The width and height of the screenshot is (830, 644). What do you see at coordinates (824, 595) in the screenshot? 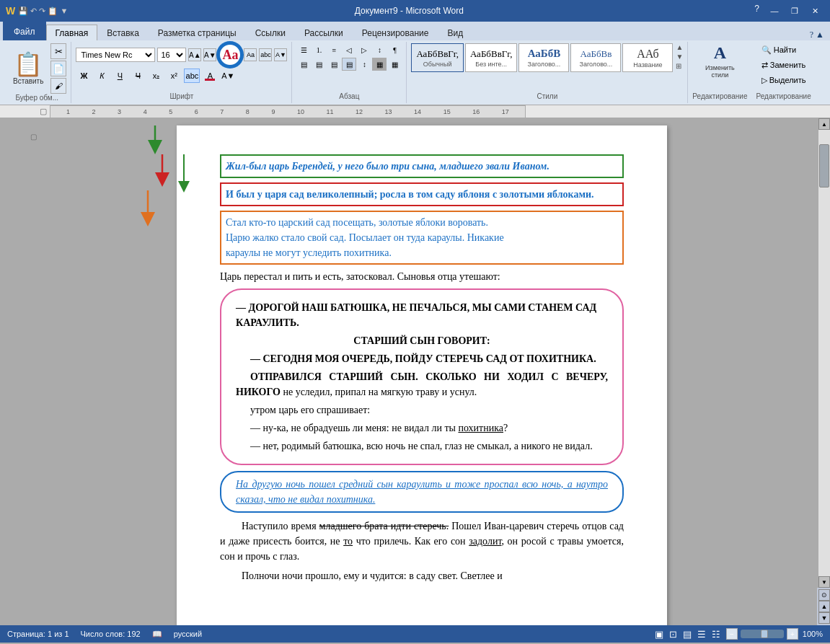
I see `prev-page-btn: ⊙` at bounding box center [824, 595].